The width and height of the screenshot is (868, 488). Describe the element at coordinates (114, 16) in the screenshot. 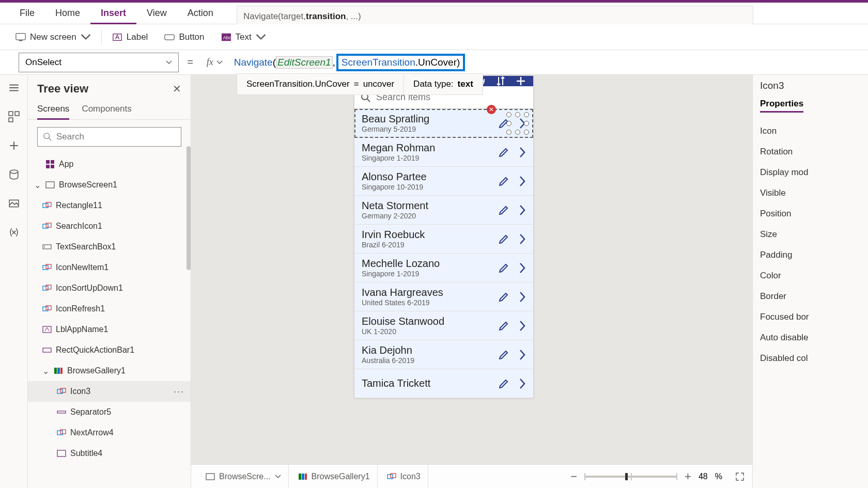

I see `menu-insert: Insert` at that location.